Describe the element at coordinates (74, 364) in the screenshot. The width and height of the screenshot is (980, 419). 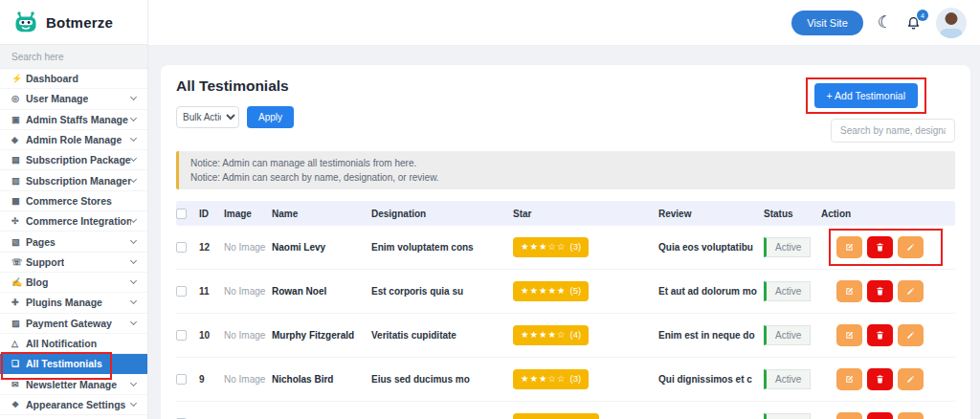
I see `sidebar-item-all-testimonials: ❏ All Testimonials` at that location.